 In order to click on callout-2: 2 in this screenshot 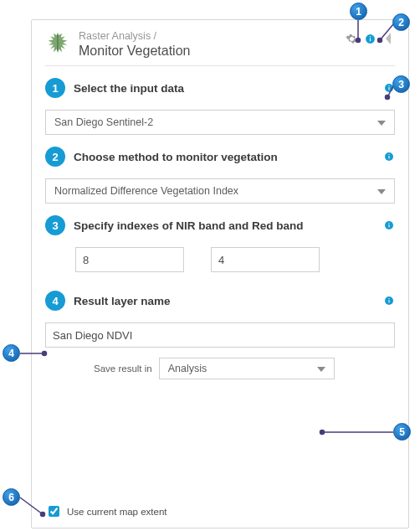, I will do `click(402, 22)`.